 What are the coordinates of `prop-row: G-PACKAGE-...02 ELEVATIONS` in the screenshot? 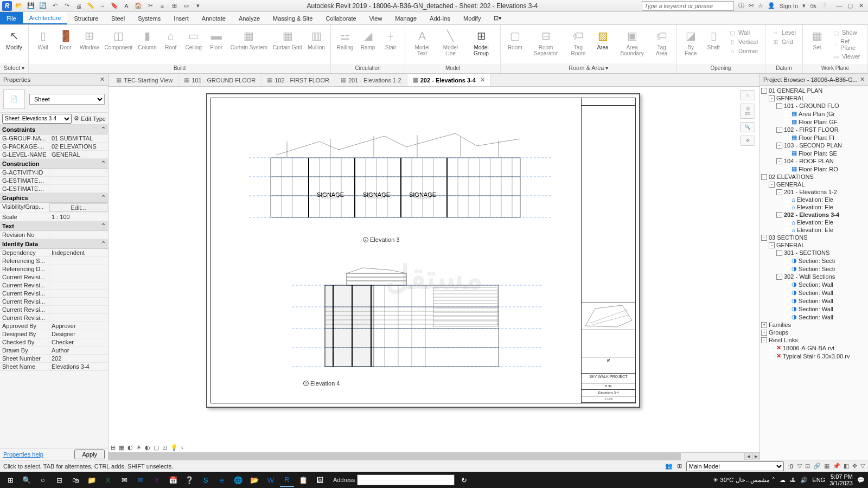 It's located at (54, 146).